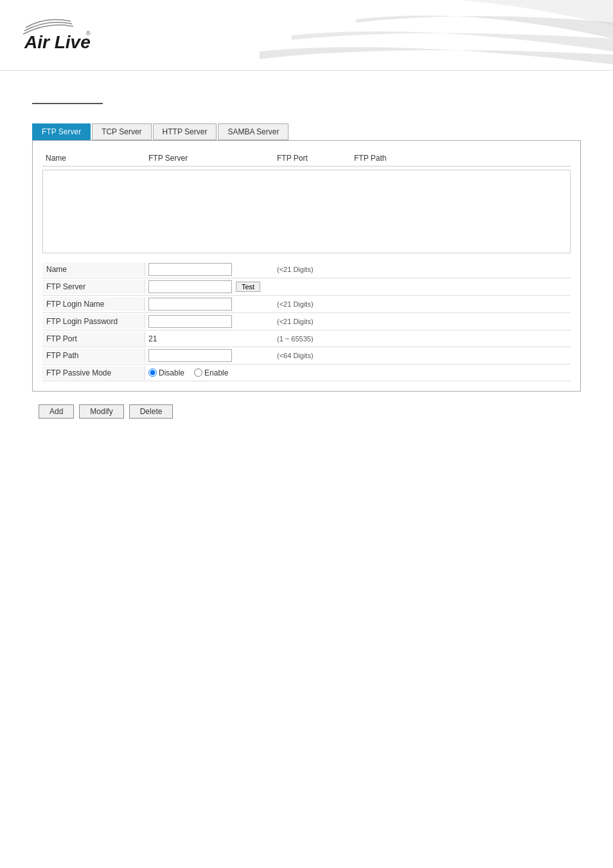  I want to click on col-port: FTP Port, so click(312, 158).